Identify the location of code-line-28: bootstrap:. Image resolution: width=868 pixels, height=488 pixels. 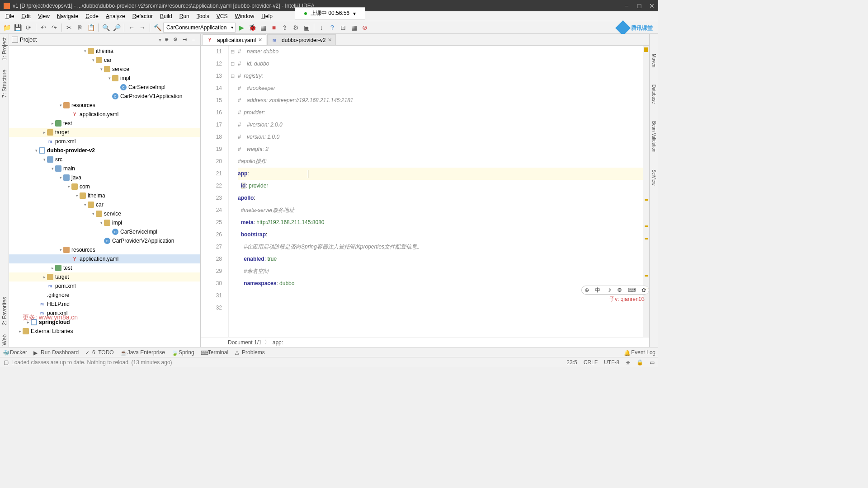
(440, 235).